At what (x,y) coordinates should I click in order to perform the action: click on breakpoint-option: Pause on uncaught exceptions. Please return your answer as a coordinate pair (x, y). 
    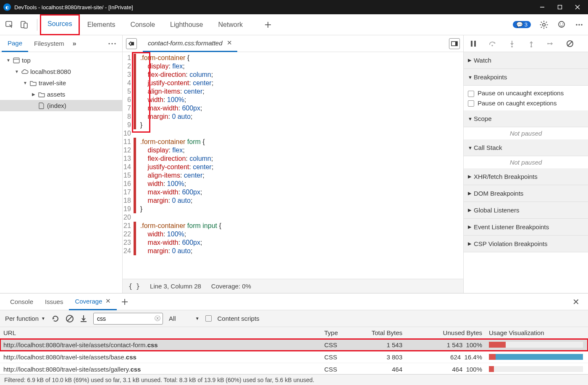
    Looking at the image, I should click on (526, 93).